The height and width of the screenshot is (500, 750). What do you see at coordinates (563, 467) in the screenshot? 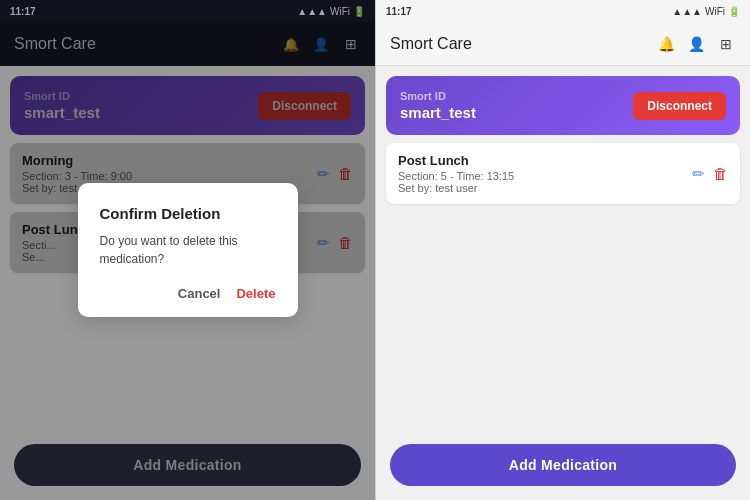
I see `right-add-med-bar: Add Medication` at bounding box center [563, 467].